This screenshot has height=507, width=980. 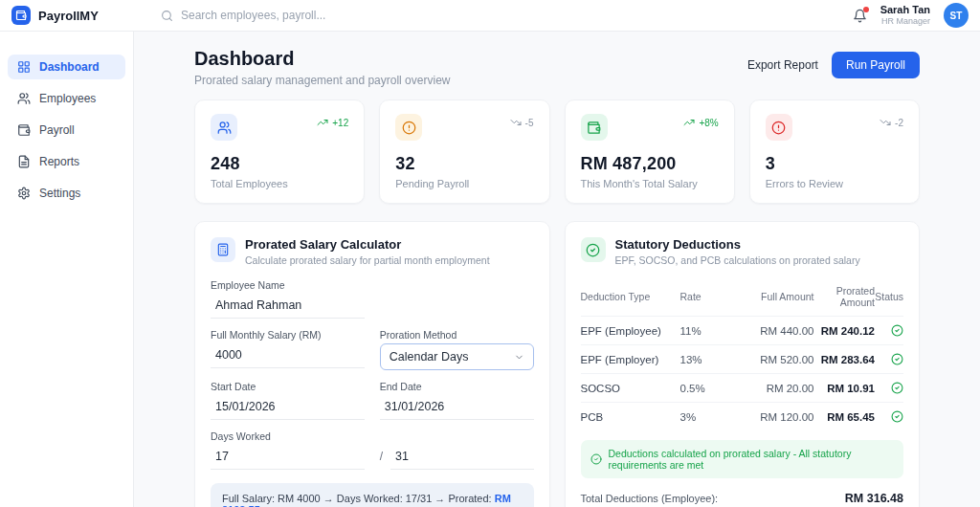 What do you see at coordinates (593, 250) in the screenshot?
I see `shield-check-icon` at bounding box center [593, 250].